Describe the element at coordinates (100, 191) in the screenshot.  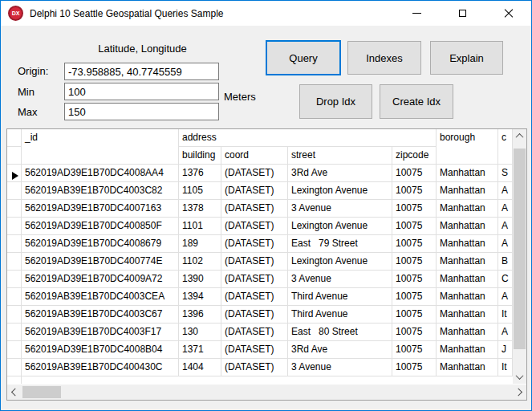
I see `cell-id: 562019AB39E1B70DC4003C82` at that location.